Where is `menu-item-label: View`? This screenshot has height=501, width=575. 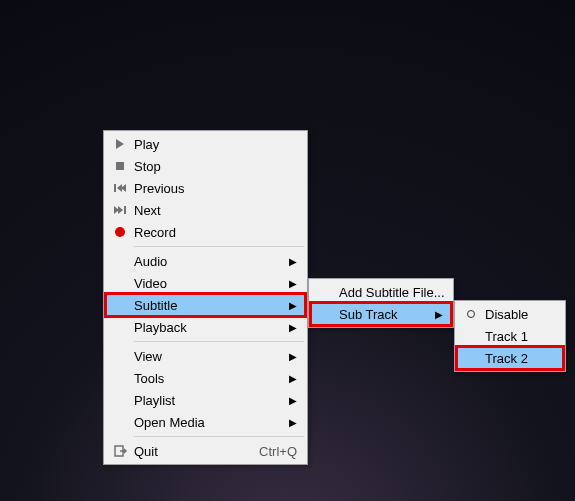
menu-item-label: View is located at coordinates (210, 356).